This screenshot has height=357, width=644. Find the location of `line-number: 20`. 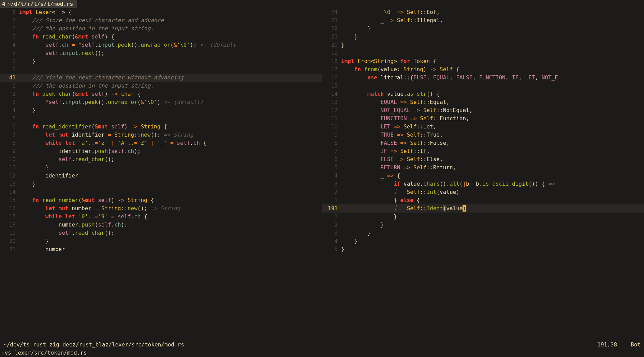

line-number: 20 is located at coordinates (10, 241).